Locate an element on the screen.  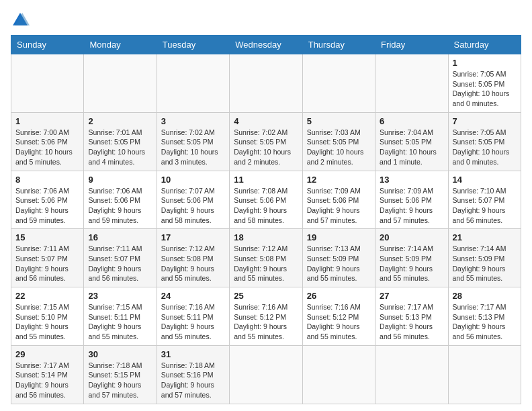
day-info: Sunrise: 7:04 AMSunset: 5:05 PMDaylight:… is located at coordinates (411, 148).